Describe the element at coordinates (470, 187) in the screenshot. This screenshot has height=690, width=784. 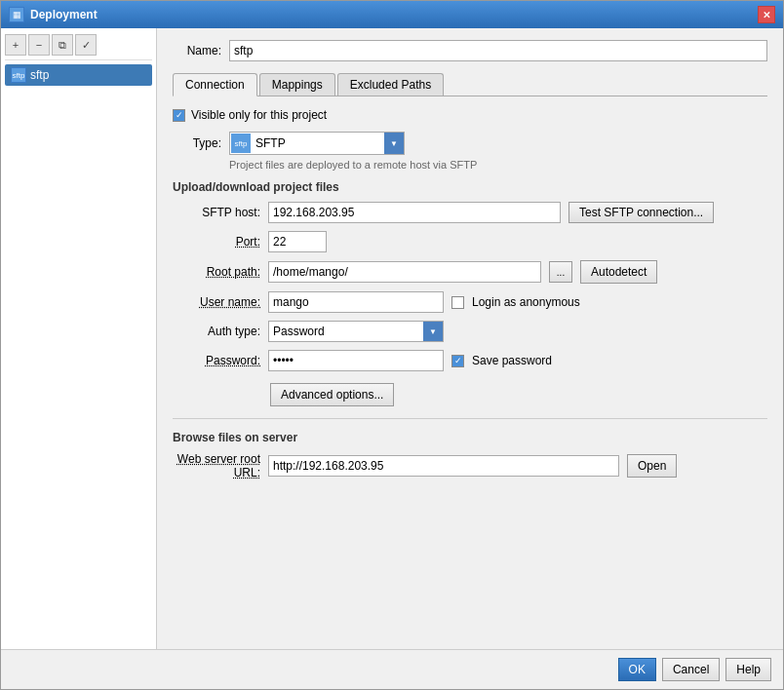
I see `upload-section-title: Upload/download project files` at that location.